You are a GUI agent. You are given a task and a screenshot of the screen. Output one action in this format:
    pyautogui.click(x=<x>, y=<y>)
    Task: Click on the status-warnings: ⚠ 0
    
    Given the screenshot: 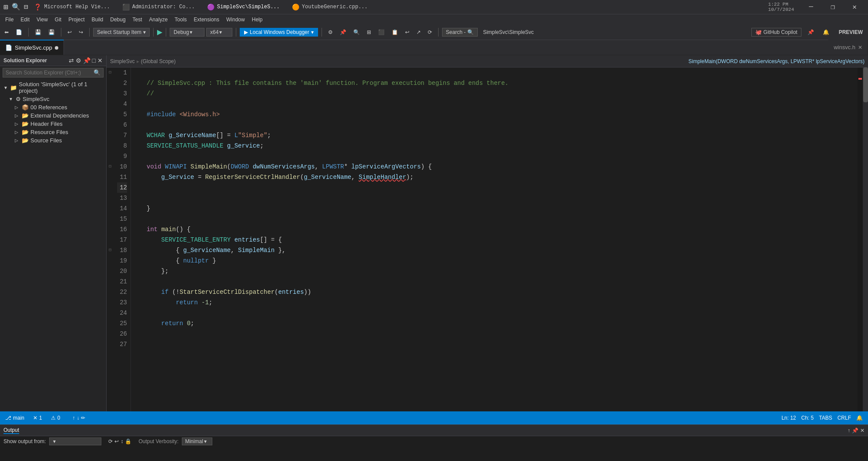 What is the action you would take?
    pyautogui.click(x=56, y=418)
    